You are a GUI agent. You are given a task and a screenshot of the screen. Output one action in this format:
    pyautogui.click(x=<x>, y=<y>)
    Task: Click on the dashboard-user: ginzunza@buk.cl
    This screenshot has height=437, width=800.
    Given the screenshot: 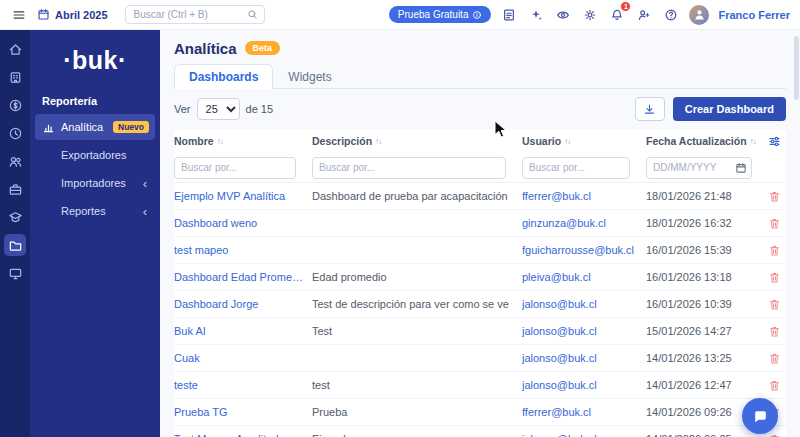 What is the action you would take?
    pyautogui.click(x=584, y=223)
    